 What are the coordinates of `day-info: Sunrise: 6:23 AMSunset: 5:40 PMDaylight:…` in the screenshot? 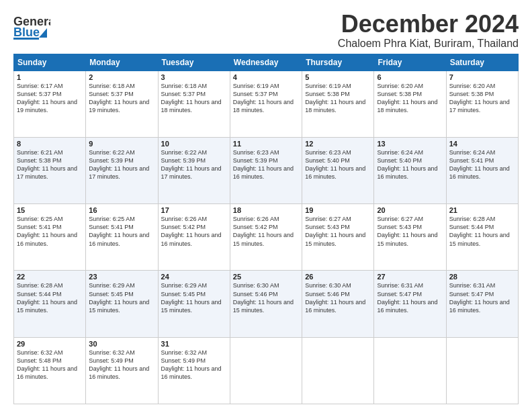 It's located at (338, 165).